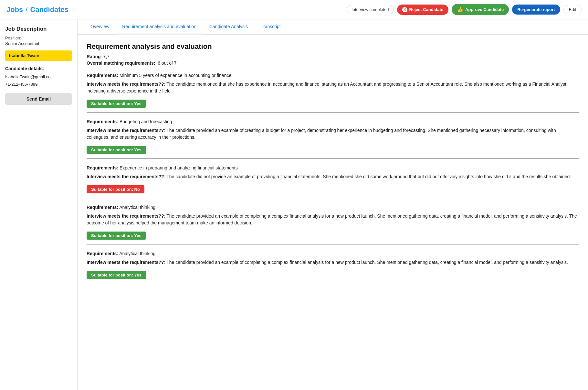 This screenshot has width=588, height=390. What do you see at coordinates (121, 63) in the screenshot?
I see `matching-label: Overral matching requirements:` at bounding box center [121, 63].